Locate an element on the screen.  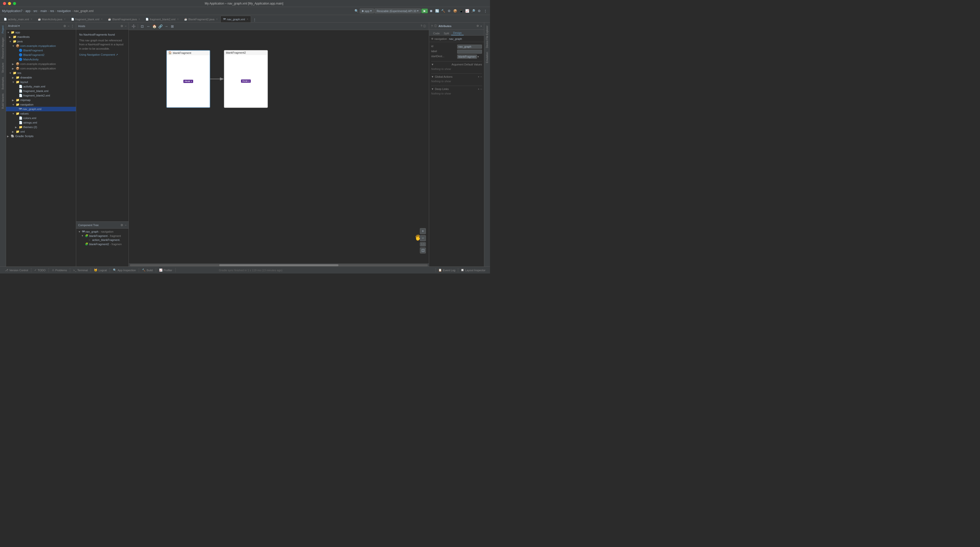
breadcrumb-main: main is located at coordinates (43, 11).